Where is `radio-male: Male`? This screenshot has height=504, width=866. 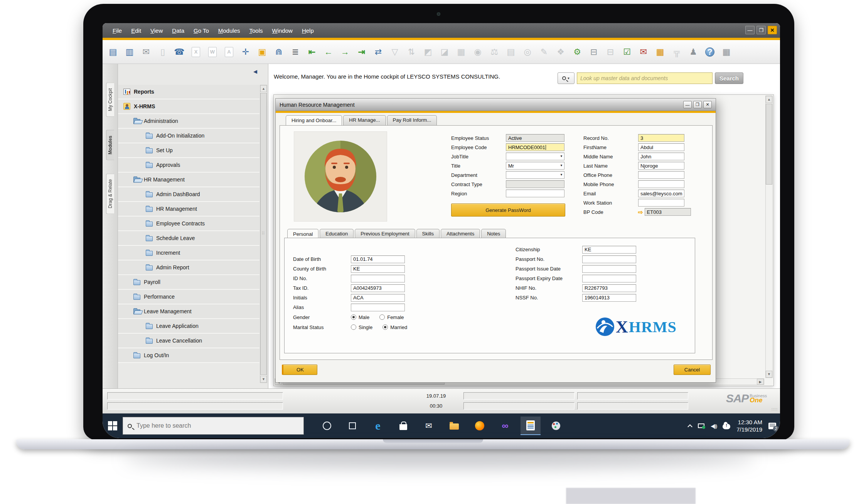 radio-male: Male is located at coordinates (360, 318).